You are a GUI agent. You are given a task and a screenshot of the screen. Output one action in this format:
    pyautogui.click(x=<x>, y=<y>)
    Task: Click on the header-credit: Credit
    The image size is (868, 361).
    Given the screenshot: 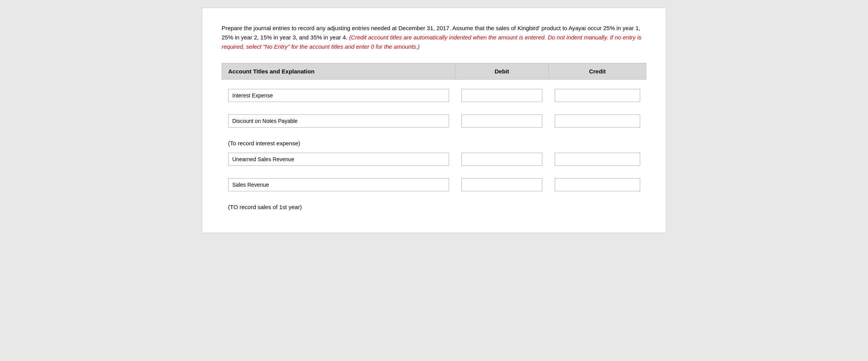 What is the action you would take?
    pyautogui.click(x=597, y=72)
    